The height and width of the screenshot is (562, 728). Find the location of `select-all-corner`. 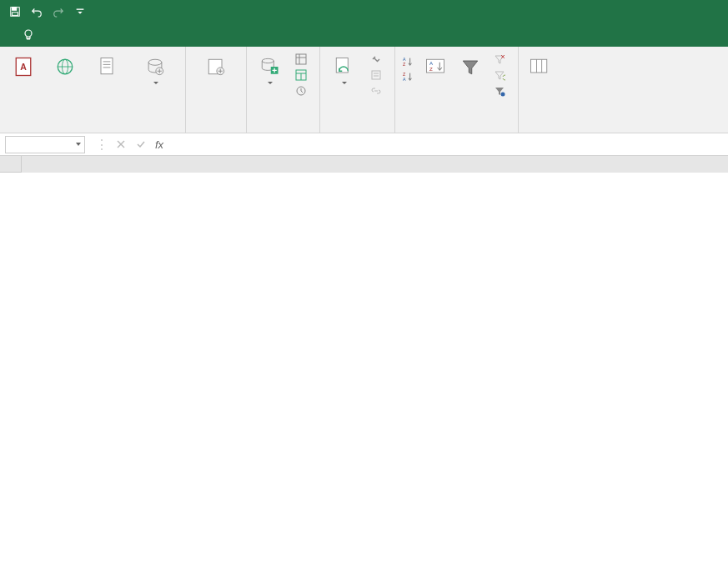

select-all-corner is located at coordinates (11, 164).